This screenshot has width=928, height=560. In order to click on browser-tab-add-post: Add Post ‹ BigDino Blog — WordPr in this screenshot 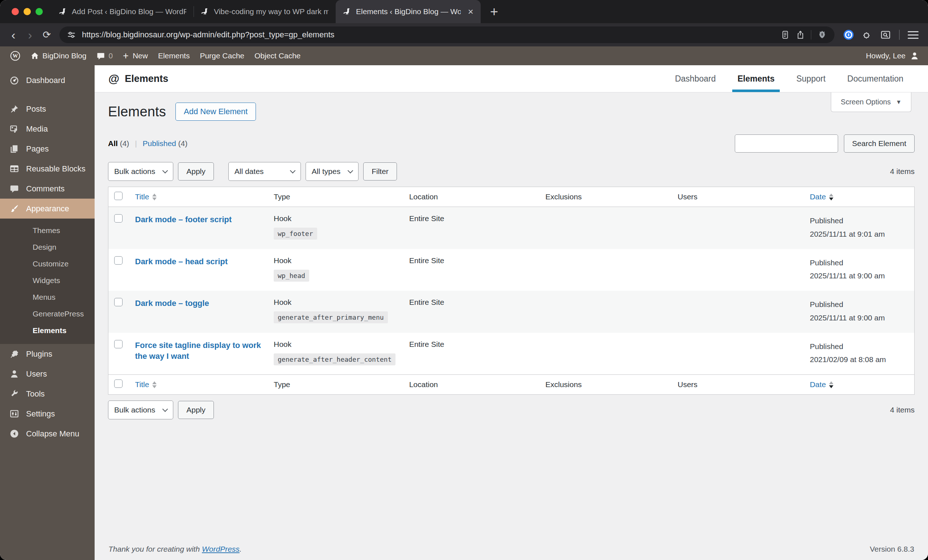, I will do `click(123, 12)`.